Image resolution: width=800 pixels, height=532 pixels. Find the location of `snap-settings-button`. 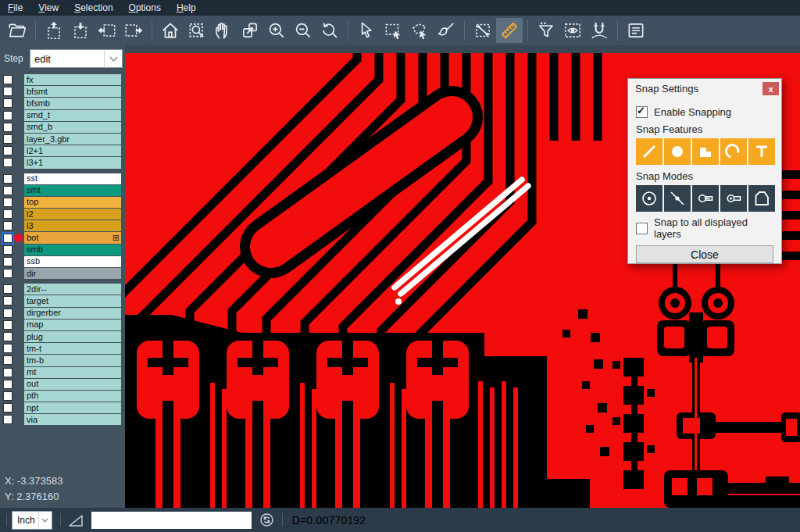

snap-settings-button is located at coordinates (599, 30).